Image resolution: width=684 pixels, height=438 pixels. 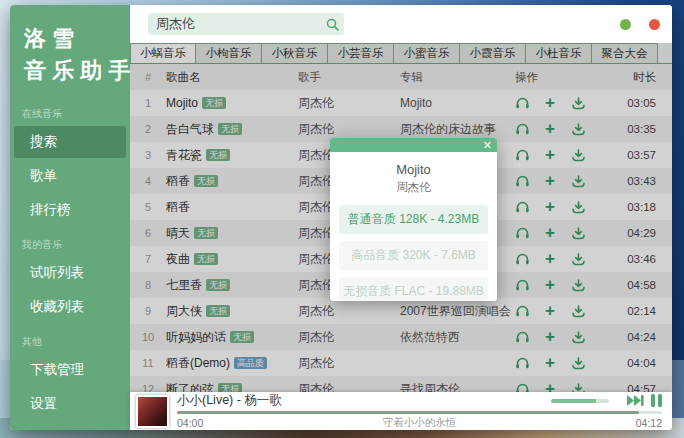 What do you see at coordinates (70, 260) in the screenshot?
I see `sidebar-nav: 在线音乐搜索歌单排行榜我的音乐试听列表收藏列表其他下载管理设置` at bounding box center [70, 260].